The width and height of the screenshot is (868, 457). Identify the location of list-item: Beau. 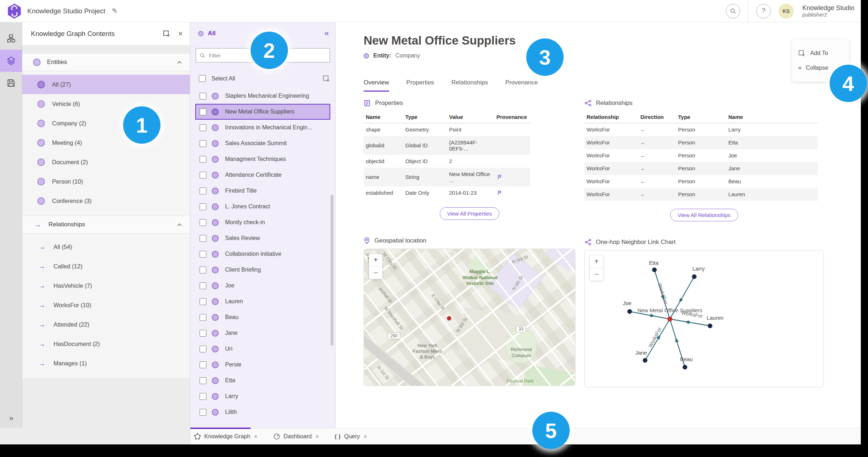
(263, 317).